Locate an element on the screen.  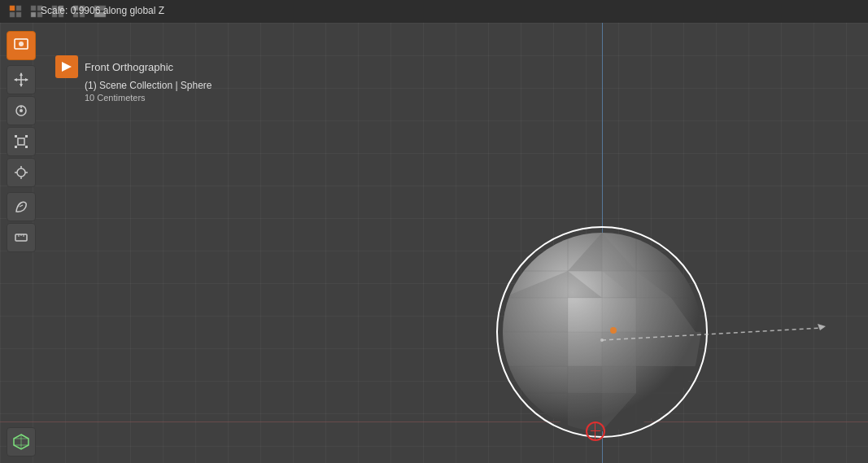
viewport-title: Front Orthographic is located at coordinates (129, 67).